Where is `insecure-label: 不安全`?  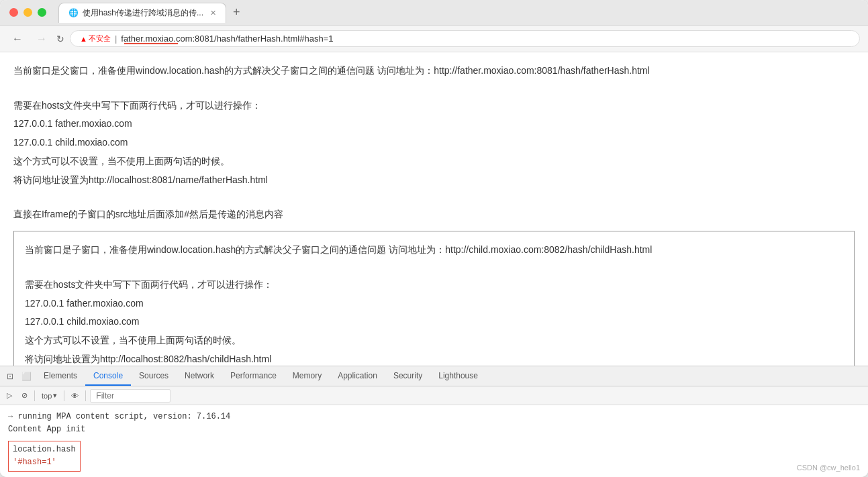 insecure-label: 不安全 is located at coordinates (99, 39).